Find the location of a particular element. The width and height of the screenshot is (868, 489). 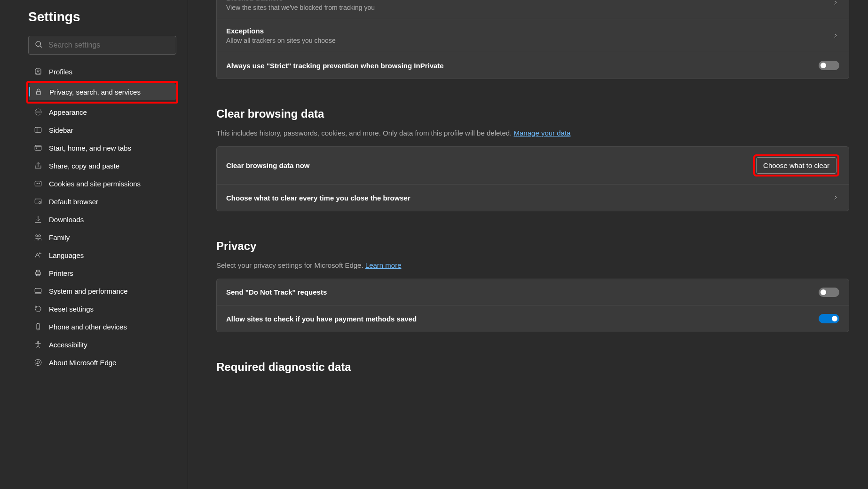

clear-data-card: Clear browsing data now Choose what to c… is located at coordinates (533, 179).